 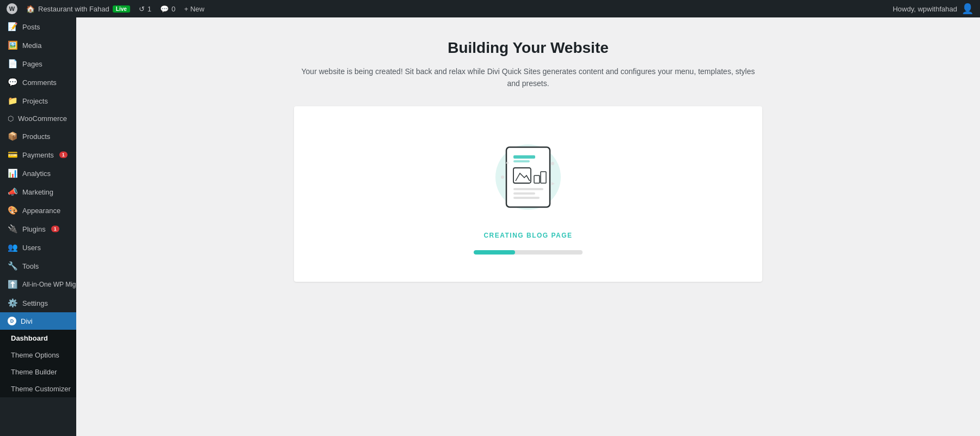 What do you see at coordinates (142, 9) in the screenshot?
I see `revisions-icon: ↺` at bounding box center [142, 9].